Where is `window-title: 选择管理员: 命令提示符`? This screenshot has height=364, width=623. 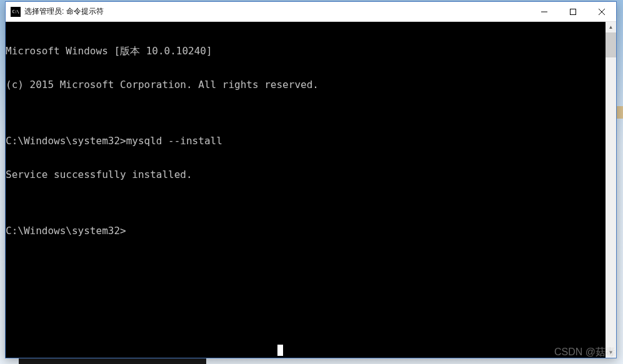
window-title: 选择管理员: 命令提示符 is located at coordinates (277, 11).